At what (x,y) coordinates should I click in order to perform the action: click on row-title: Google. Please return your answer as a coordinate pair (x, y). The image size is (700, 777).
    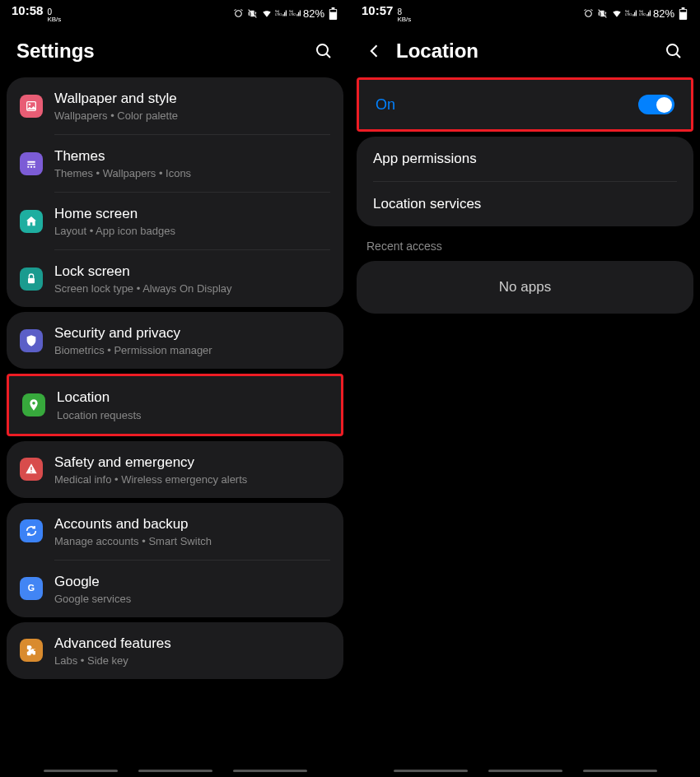
    Looking at the image, I should click on (193, 582).